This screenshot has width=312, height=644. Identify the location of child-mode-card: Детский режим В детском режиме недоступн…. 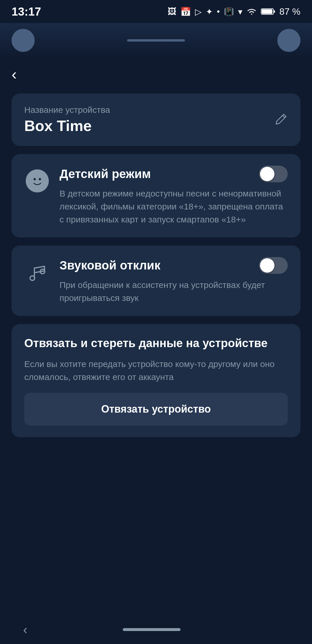
(156, 196).